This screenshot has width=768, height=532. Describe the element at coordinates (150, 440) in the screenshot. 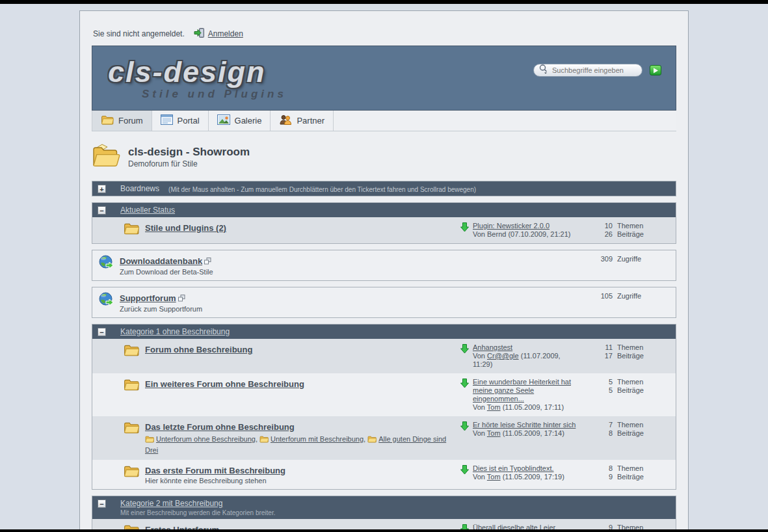

I see `subfolder-icon` at that location.